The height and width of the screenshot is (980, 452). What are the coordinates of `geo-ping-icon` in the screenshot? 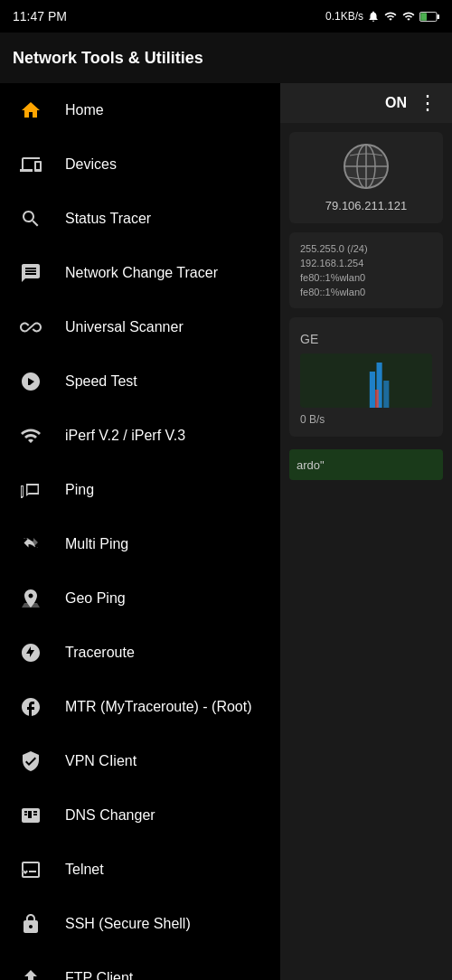 It's located at (31, 598).